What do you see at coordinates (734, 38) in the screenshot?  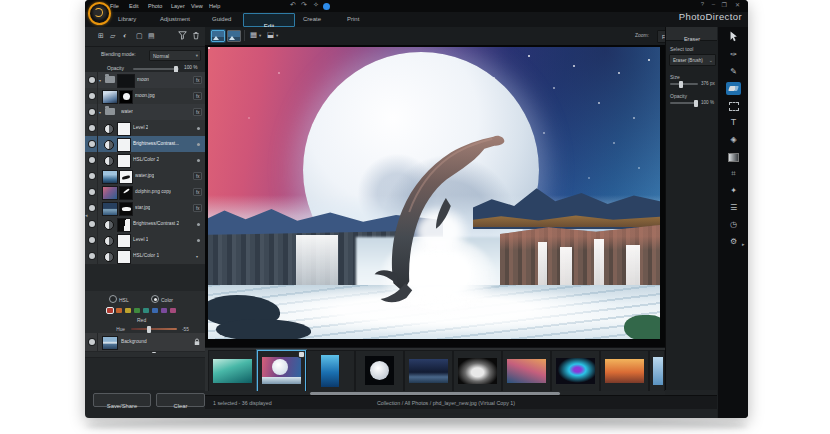 I see `pointer-tool-icon` at bounding box center [734, 38].